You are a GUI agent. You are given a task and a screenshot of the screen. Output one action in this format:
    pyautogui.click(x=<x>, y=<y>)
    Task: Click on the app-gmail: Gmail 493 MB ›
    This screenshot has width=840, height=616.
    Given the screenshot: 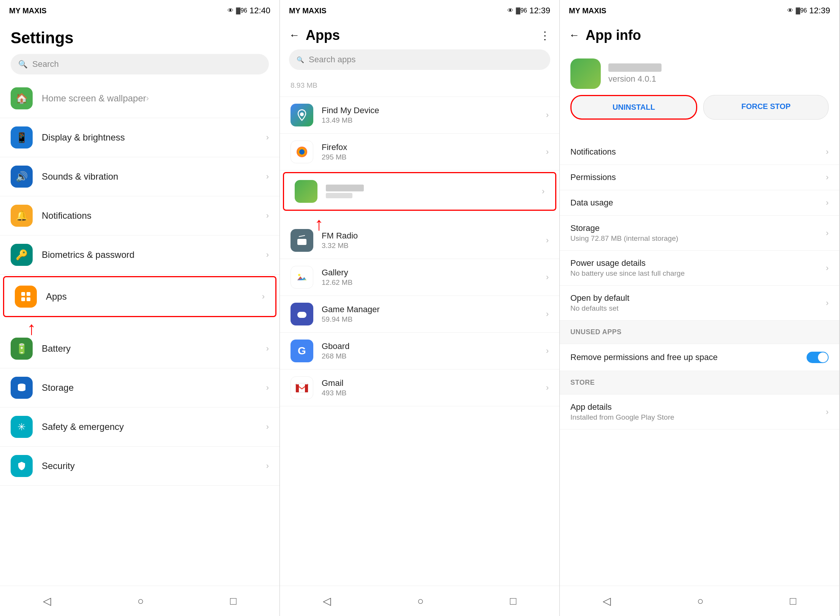 What is the action you would take?
    pyautogui.click(x=420, y=388)
    